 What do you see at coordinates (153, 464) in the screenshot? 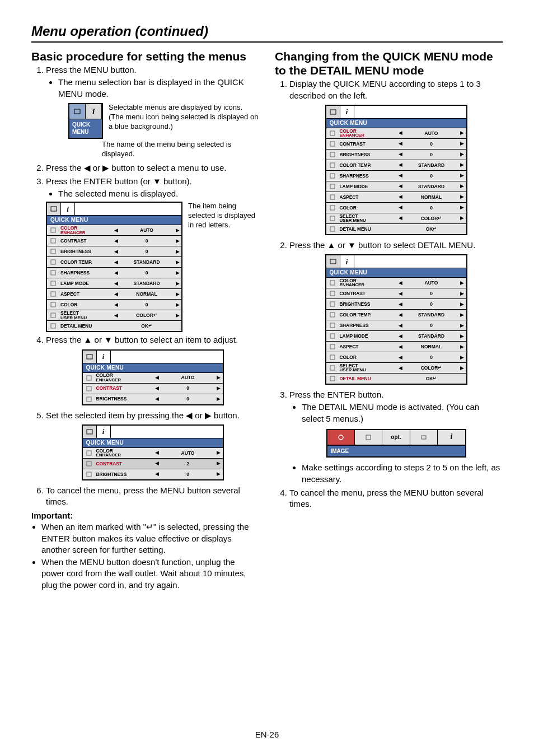
I see `menu-rows: COLORENHANCER◀AUTO▶CONTRAST◀2▶BRIGHTNESS…` at bounding box center [153, 464].